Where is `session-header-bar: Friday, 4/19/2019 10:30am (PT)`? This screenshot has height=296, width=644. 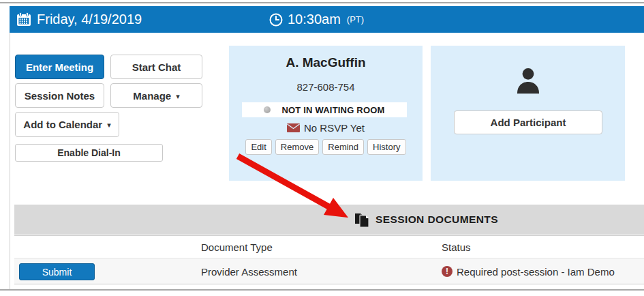 session-header-bar: Friday, 4/19/2019 10:30am (PT) is located at coordinates (327, 19).